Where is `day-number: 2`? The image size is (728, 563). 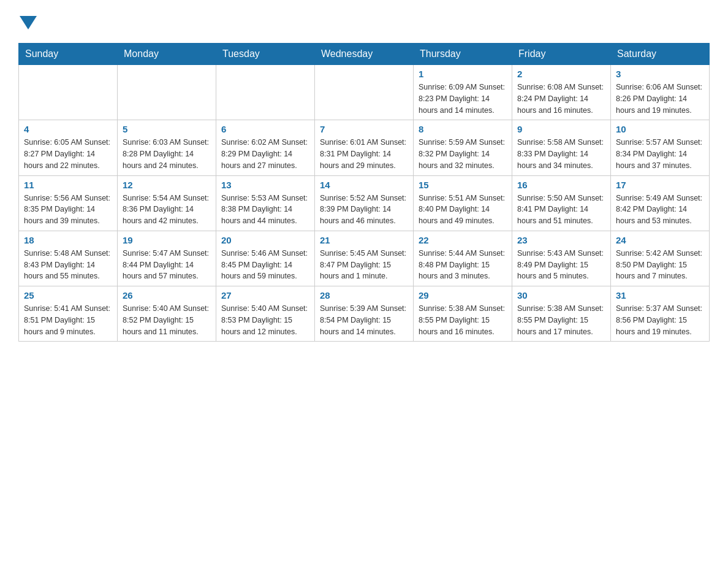
day-number: 2 is located at coordinates (561, 74).